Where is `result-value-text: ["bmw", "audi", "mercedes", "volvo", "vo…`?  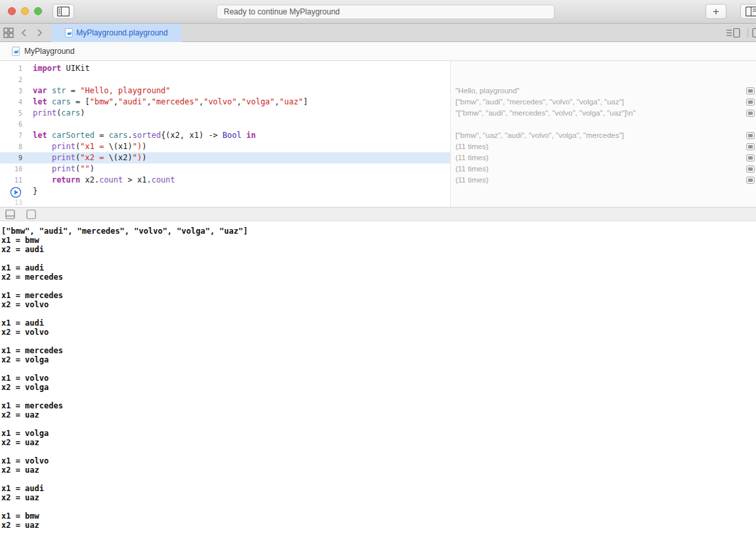
result-value-text: ["bmw", "audi", "mercedes", "volvo", "vo… is located at coordinates (539, 102).